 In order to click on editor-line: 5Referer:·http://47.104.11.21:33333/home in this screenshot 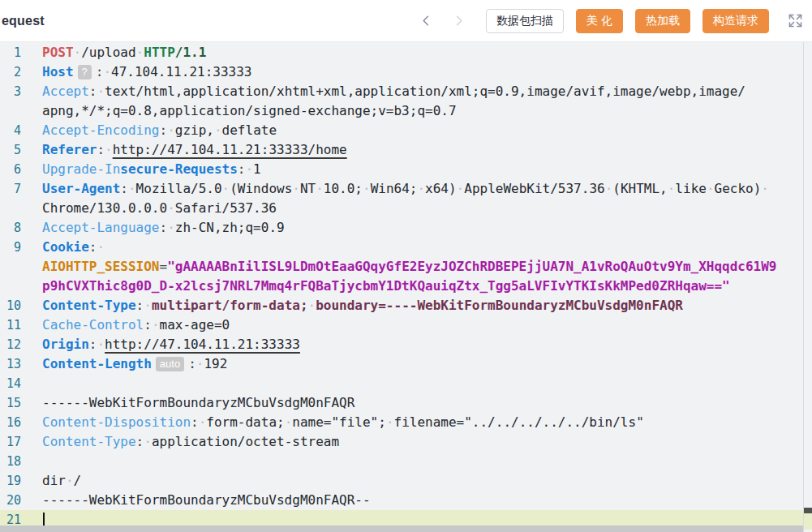, I will do `click(406, 150)`.